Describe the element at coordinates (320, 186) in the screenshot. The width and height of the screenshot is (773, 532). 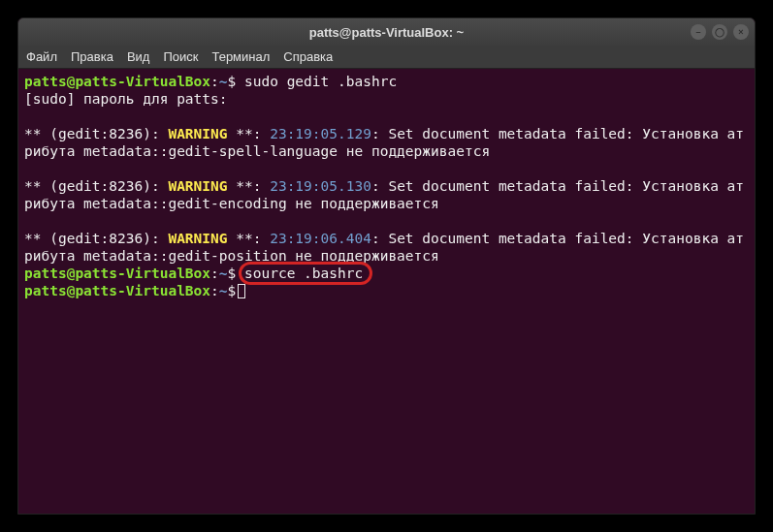
I see `timestamp: 23:19:05.130` at that location.